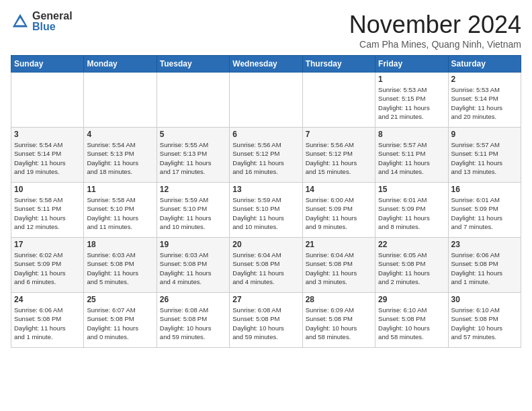 The height and width of the screenshot is (411, 532). What do you see at coordinates (266, 100) in the screenshot?
I see `week-row-1: 1Sunrise: 5:53 AMSunset: 5:15 PMDaylight…` at bounding box center [266, 100].